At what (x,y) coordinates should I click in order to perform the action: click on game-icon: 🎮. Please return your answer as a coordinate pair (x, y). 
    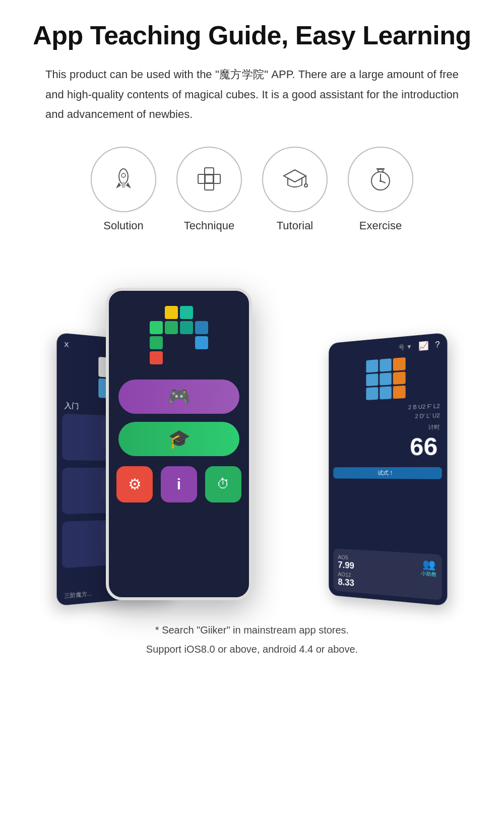
    Looking at the image, I should click on (179, 397).